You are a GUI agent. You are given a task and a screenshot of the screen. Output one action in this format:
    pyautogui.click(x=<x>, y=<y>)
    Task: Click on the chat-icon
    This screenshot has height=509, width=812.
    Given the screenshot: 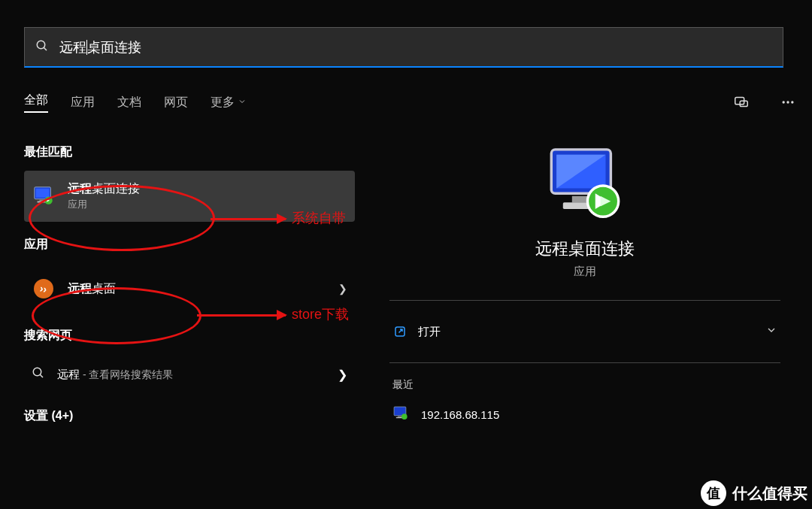 What is the action you would take?
    pyautogui.click(x=741, y=102)
    